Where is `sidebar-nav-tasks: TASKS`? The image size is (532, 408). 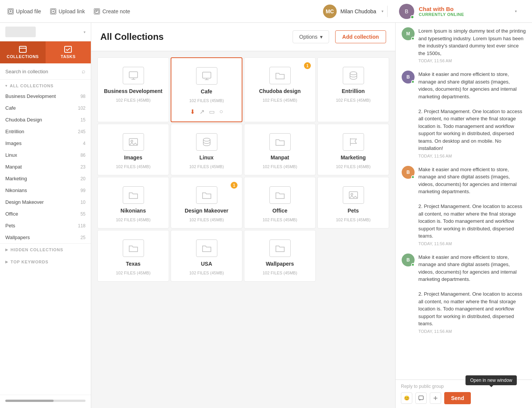 sidebar-nav-tasks: TASKS is located at coordinates (68, 52).